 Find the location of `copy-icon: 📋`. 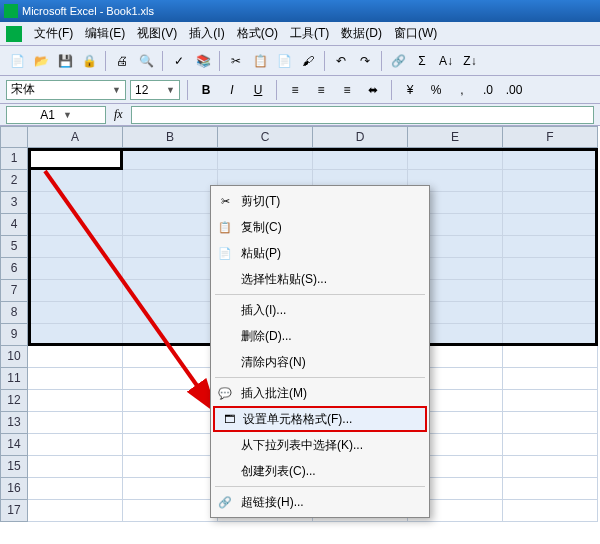

copy-icon: 📋 is located at coordinates (260, 61).